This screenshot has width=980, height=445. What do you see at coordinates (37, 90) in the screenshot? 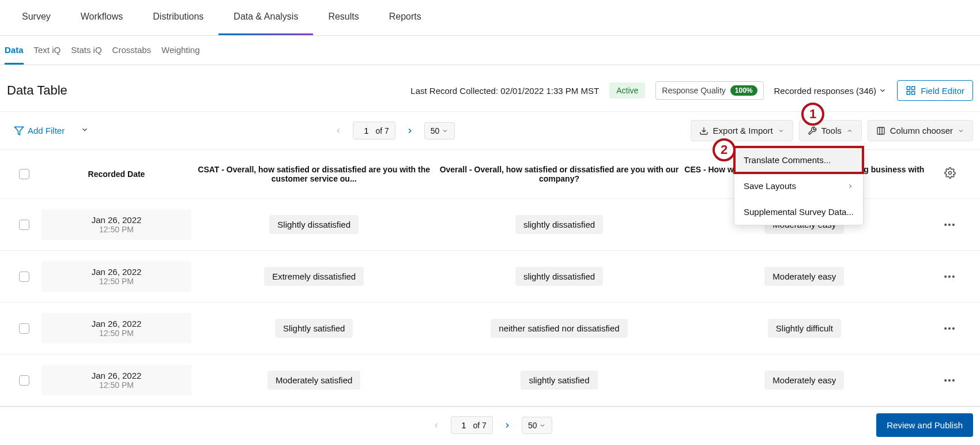
I see `page-title: Data Table` at bounding box center [37, 90].